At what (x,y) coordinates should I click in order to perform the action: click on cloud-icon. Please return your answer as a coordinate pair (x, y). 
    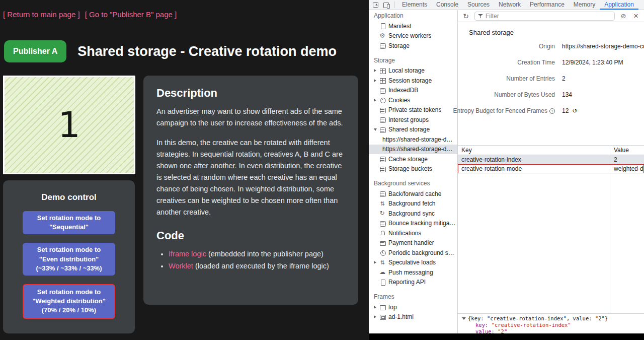
    Looking at the image, I should click on (382, 272).